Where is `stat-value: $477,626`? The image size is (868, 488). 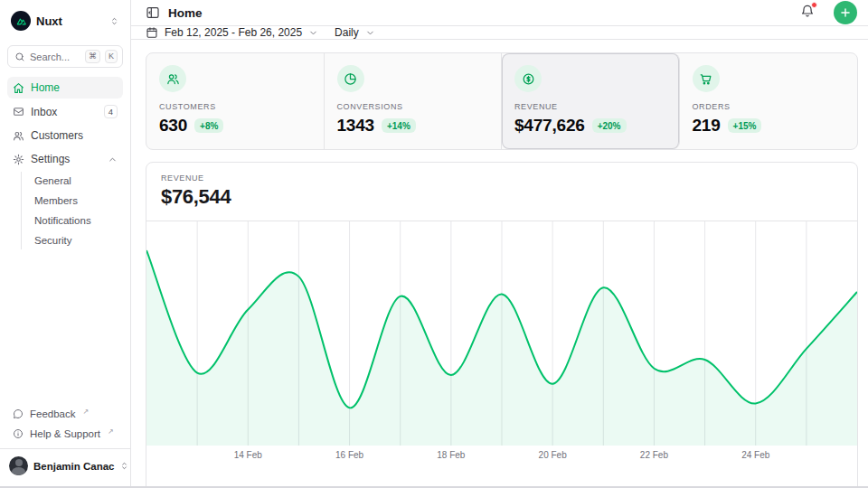
stat-value: $477,626 is located at coordinates (550, 126).